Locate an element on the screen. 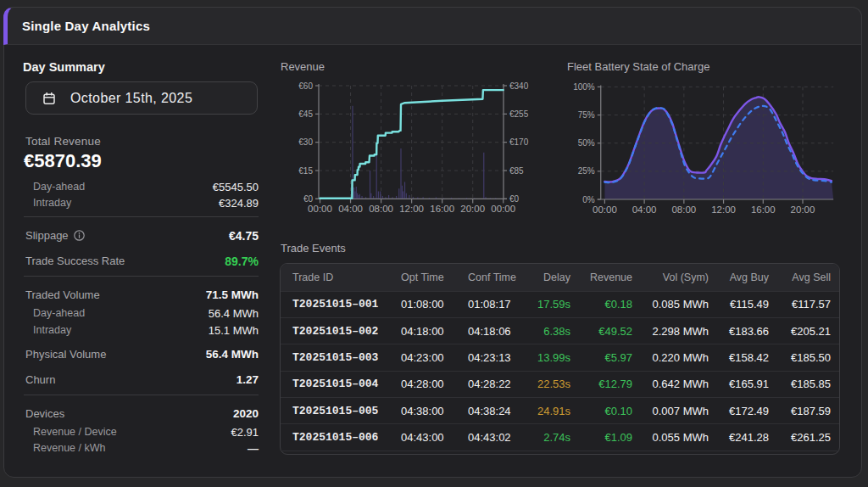 The height and width of the screenshot is (487, 868). svg-text: 0% is located at coordinates (588, 200).